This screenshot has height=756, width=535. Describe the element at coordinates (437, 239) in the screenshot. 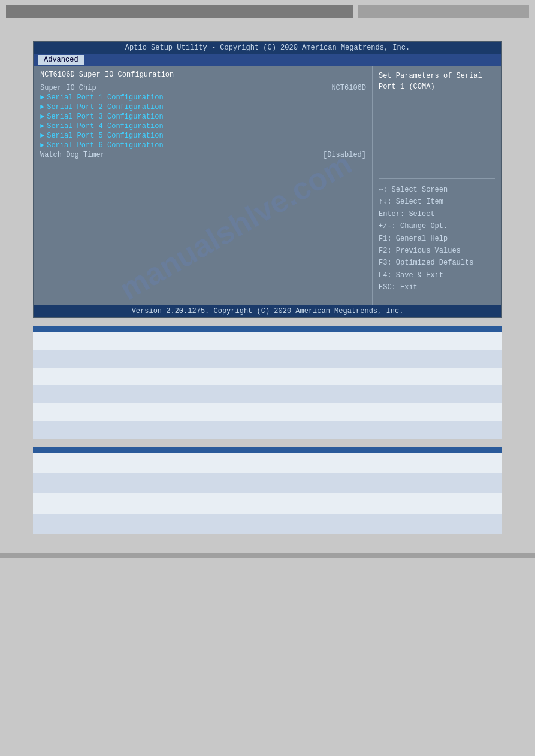

I see `key-help-4: F1: General Help` at that location.